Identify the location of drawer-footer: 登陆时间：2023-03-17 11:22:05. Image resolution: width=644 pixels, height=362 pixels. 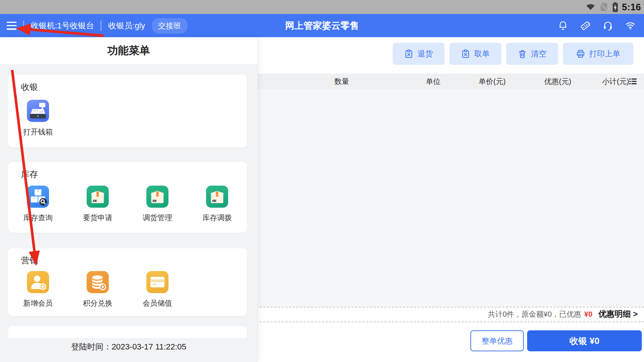
(129, 350).